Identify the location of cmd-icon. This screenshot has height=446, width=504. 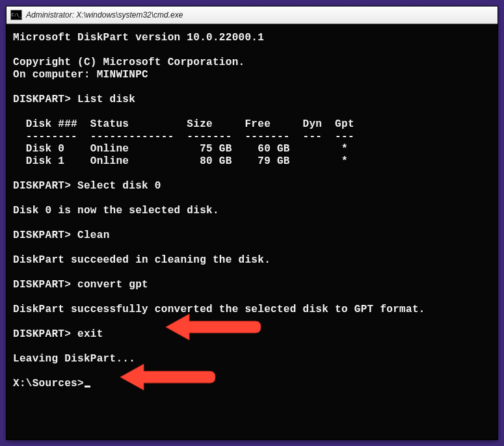
(16, 15).